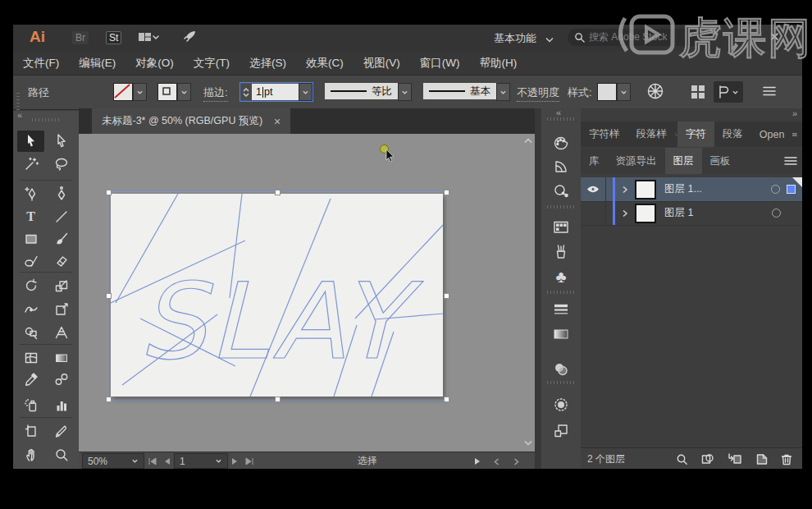  I want to click on style-chevron-icon, so click(623, 92).